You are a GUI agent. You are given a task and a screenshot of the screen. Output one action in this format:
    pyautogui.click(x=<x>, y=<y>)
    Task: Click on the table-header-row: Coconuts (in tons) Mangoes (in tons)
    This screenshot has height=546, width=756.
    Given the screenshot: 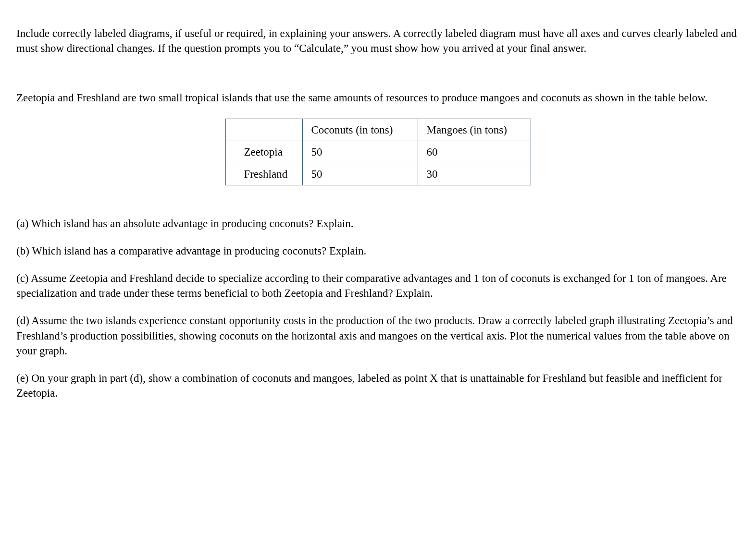 What is the action you would take?
    pyautogui.click(x=378, y=130)
    